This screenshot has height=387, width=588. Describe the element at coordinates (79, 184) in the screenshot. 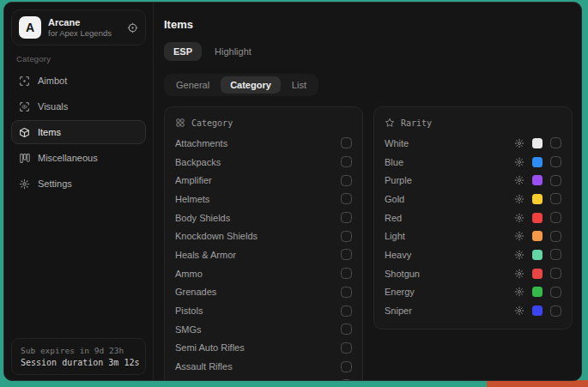

I see `sidebar-item-settings: Settings` at that location.